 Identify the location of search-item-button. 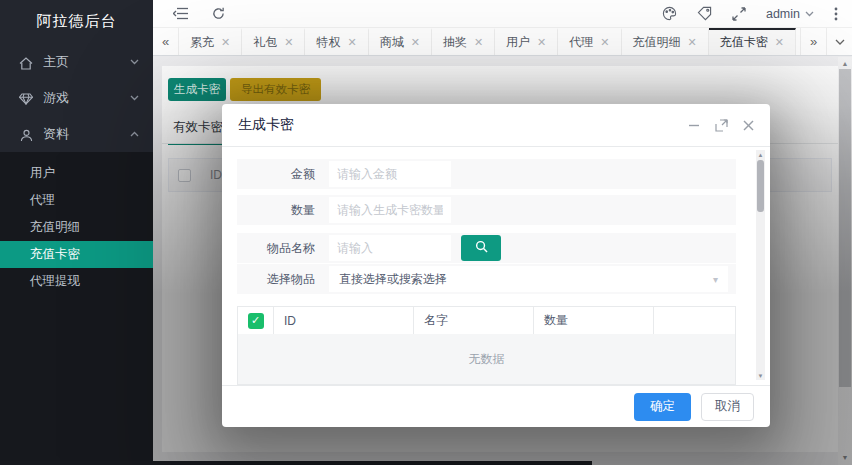
(481, 248).